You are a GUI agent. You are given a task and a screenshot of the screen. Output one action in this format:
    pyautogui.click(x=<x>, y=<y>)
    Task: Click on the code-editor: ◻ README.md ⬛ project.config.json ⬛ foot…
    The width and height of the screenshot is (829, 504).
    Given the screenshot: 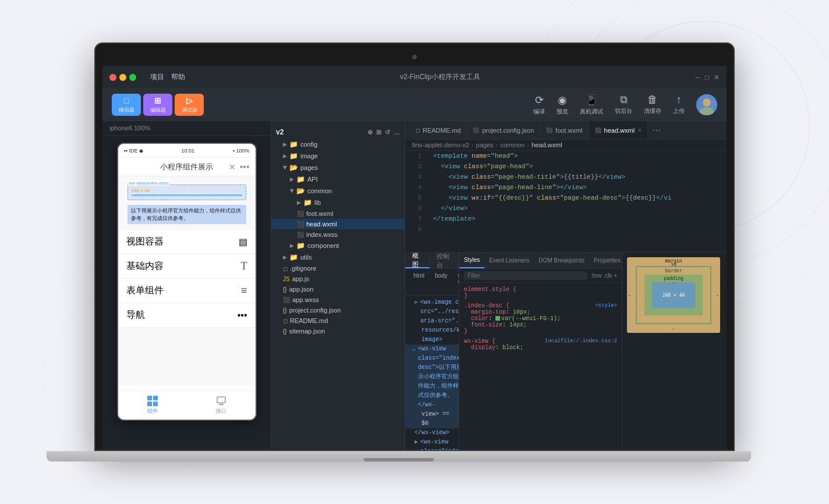 What is the action you would take?
    pyautogui.click(x=566, y=186)
    